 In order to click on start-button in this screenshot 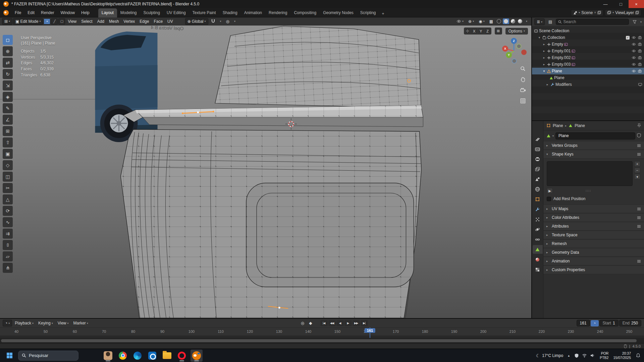, I will do `click(9, 356)`.